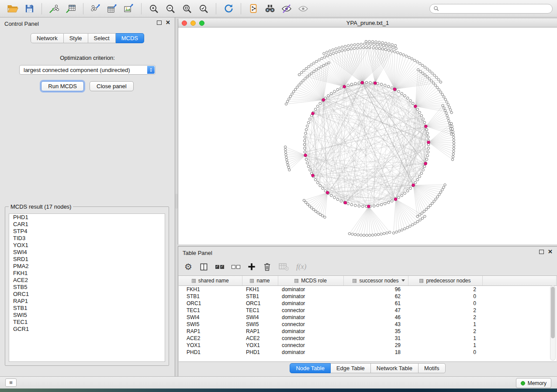 Image resolution: width=557 pixels, height=392 pixels. I want to click on memory-button: Memory, so click(534, 383).